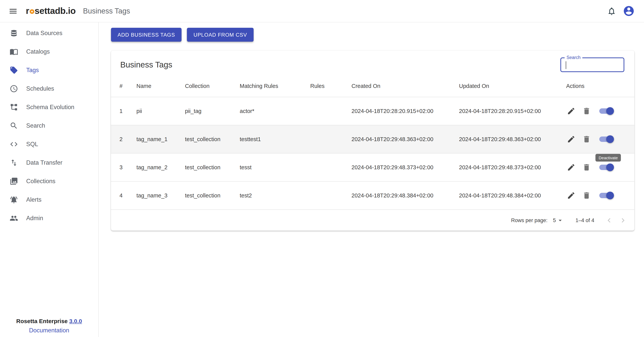 This screenshot has width=644, height=337. What do you see at coordinates (372, 139) in the screenshot?
I see `table-row: 2 tag_name_1 test_collection testtest1 2…` at bounding box center [372, 139].